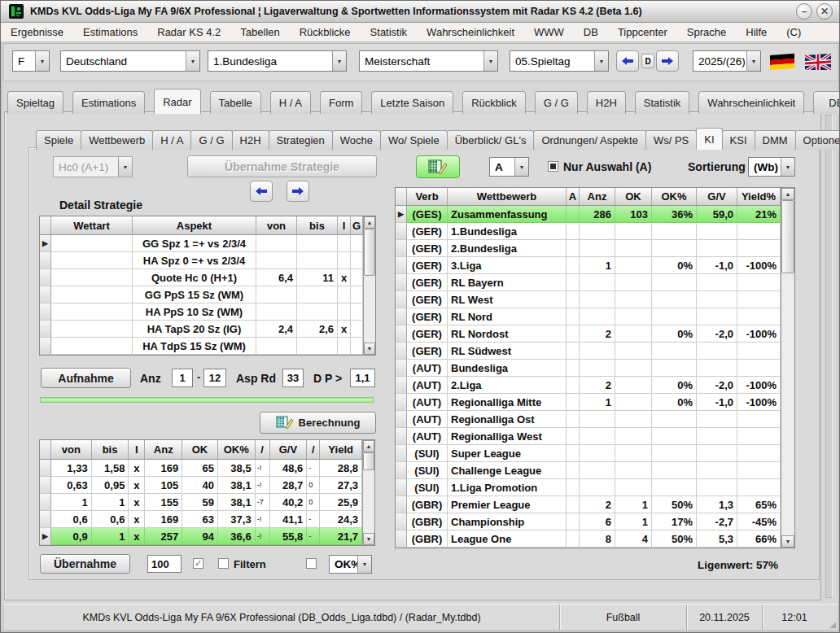 The height and width of the screenshot is (633, 840). I want to click on german-flag-icon, so click(782, 61).